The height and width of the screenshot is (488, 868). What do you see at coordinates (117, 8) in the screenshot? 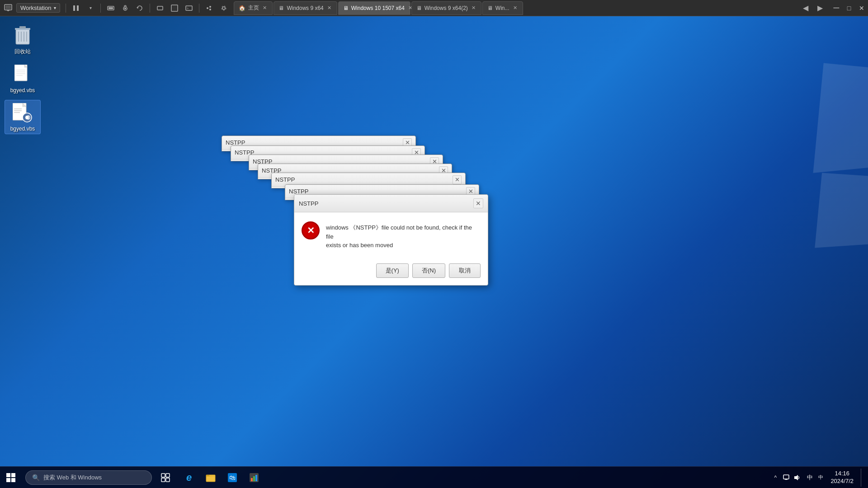
I see `toolbar-left: Workstation ▾ ▾` at bounding box center [117, 8].